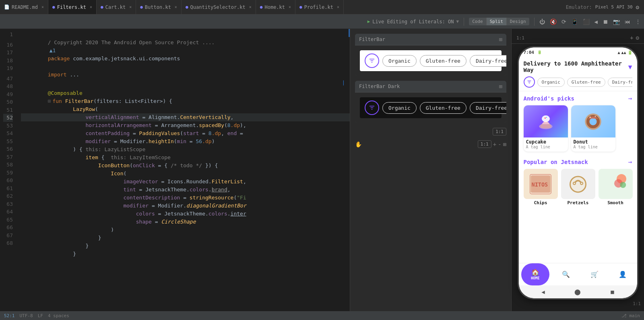 The image size is (644, 320). I want to click on tablet-icon: ⬛, so click(586, 22).